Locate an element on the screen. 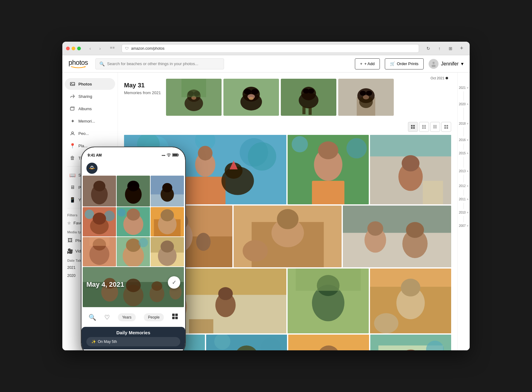  memories-photos is located at coordinates (309, 97).